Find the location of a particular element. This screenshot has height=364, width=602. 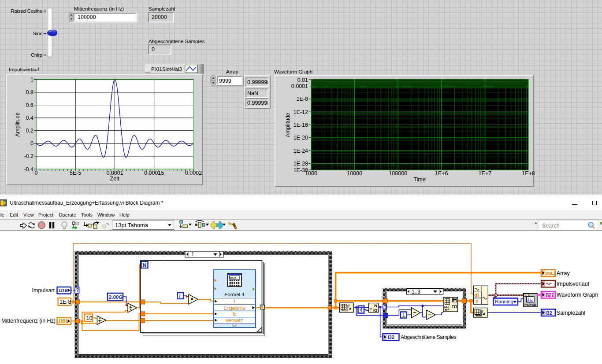

svg-text: 1E-16 is located at coordinates (301, 125).